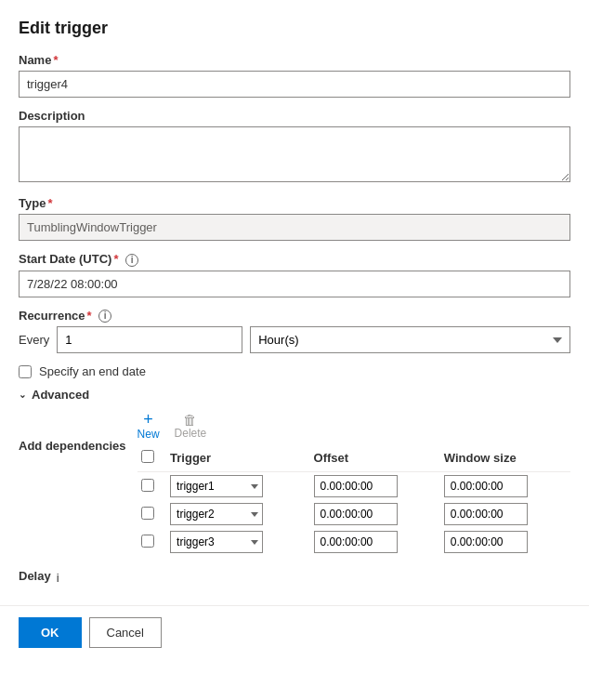  What do you see at coordinates (22, 394) in the screenshot?
I see `advanced-chevron-icon: ⌄` at bounding box center [22, 394].